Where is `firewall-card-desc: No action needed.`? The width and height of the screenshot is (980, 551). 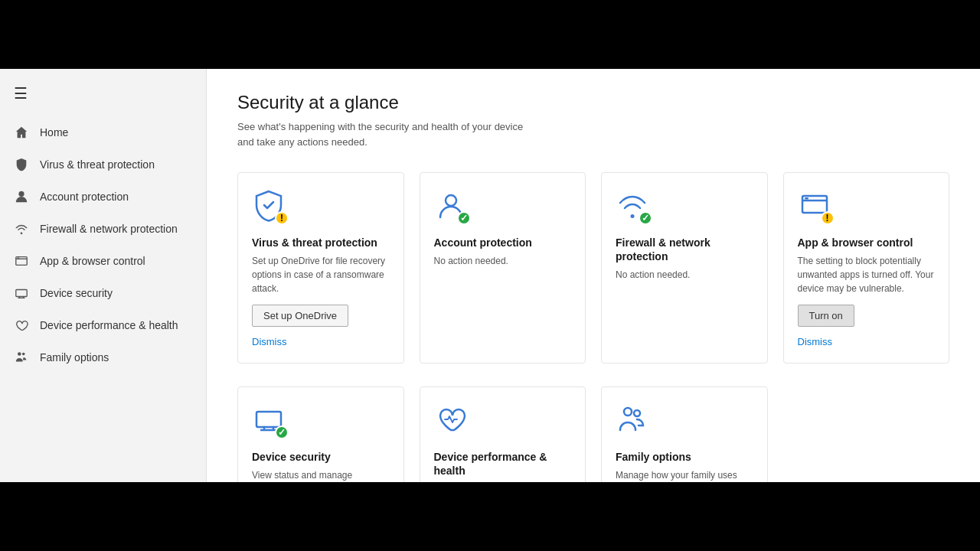 firewall-card-desc: No action needed. is located at coordinates (684, 275).